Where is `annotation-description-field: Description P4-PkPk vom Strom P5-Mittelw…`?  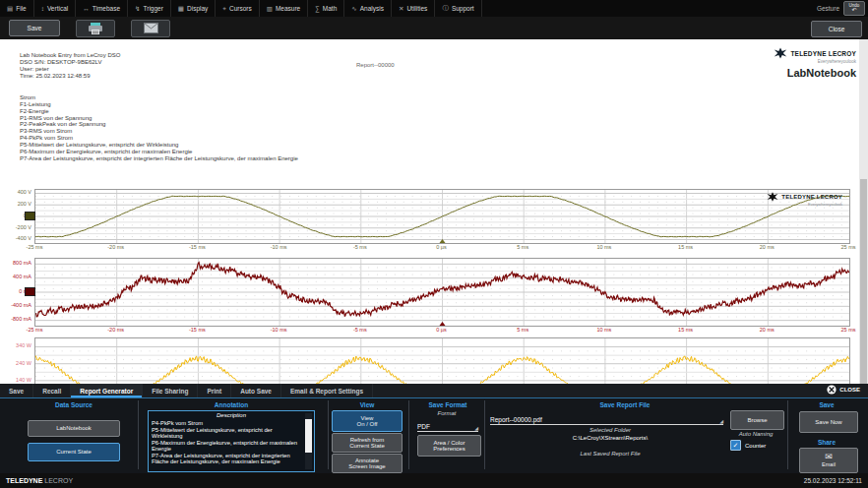 annotation-description-field: Description P4-PkPk vom Strom P5-Mittelw… is located at coordinates (231, 441).